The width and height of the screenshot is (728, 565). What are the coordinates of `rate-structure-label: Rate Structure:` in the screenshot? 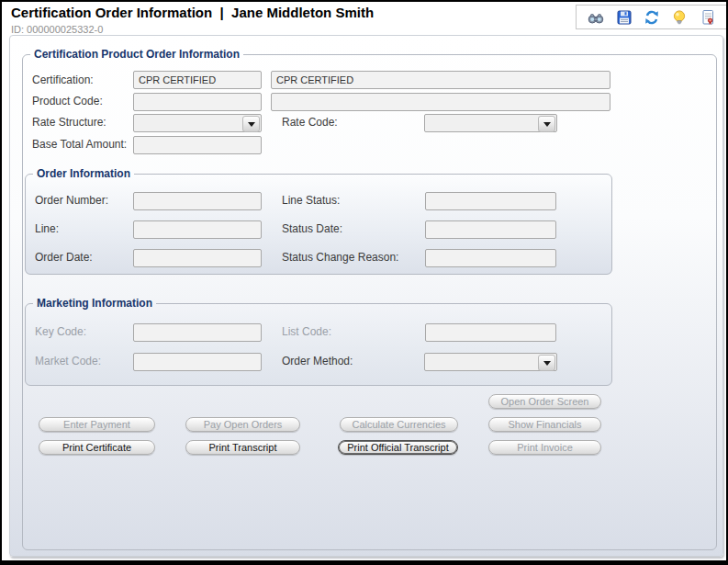 It's located at (70, 122).